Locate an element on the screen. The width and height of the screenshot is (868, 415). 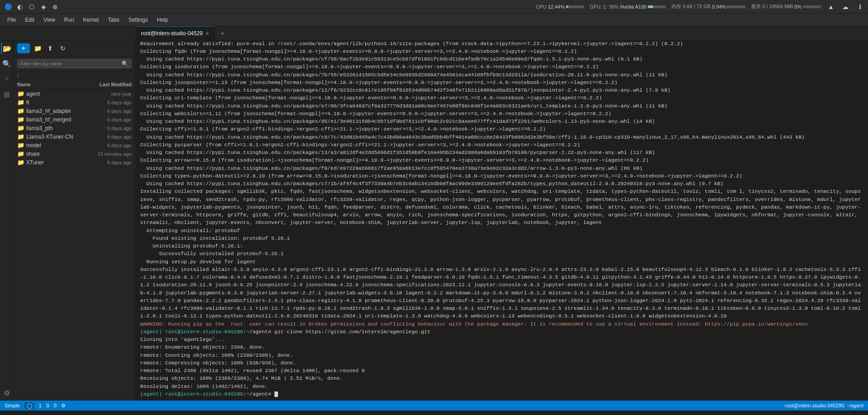
gpu-bar-fill is located at coordinates (651, 7).